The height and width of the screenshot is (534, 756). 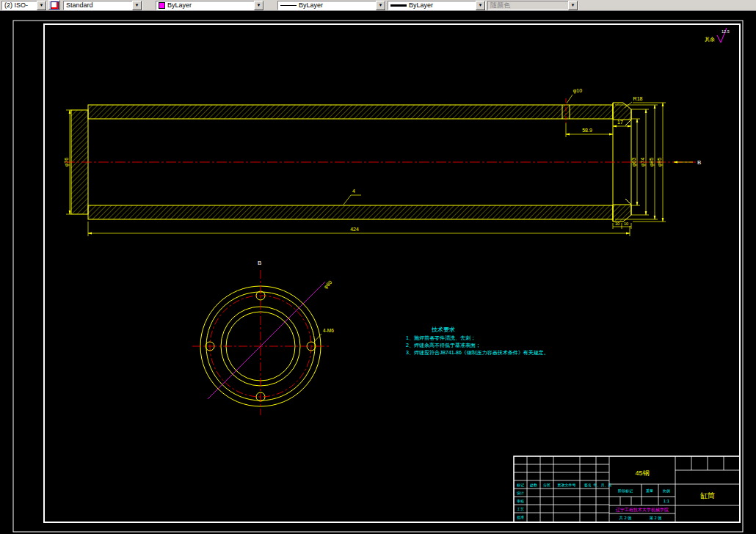 What do you see at coordinates (588, 486) in the screenshot?
I see `rev-col-header: 签名` at bounding box center [588, 486].